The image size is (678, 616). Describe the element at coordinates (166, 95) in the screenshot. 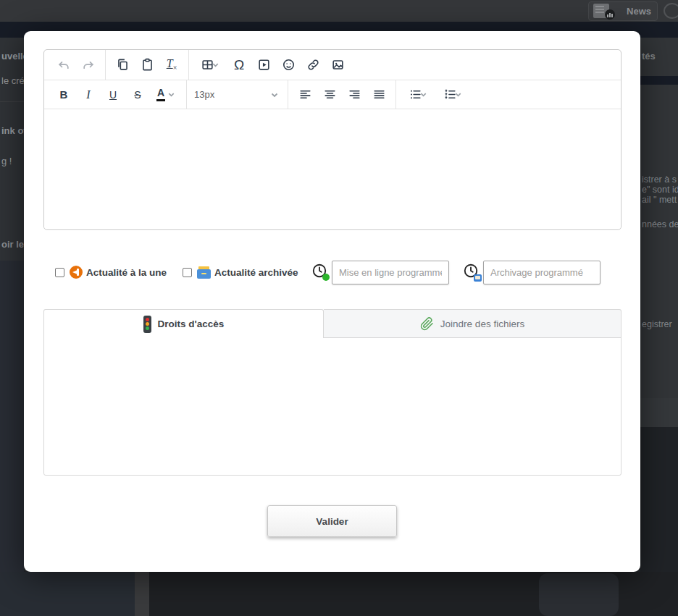

I see `text-color-button: A` at that location.